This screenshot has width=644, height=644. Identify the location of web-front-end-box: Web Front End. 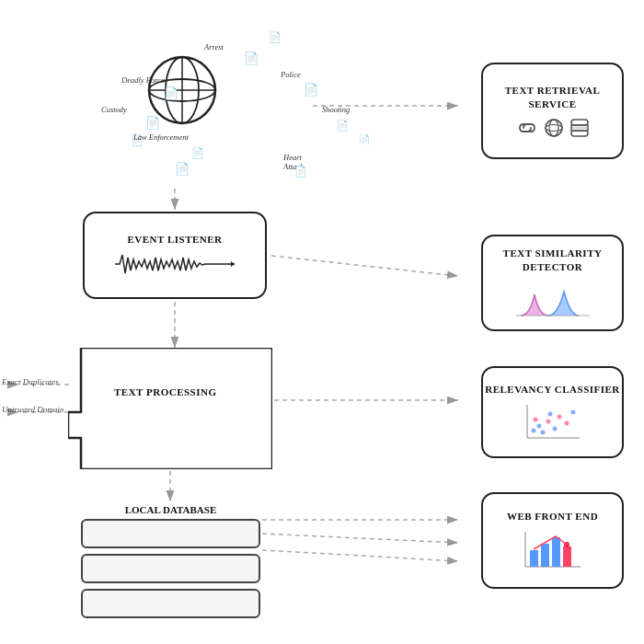
(552, 541).